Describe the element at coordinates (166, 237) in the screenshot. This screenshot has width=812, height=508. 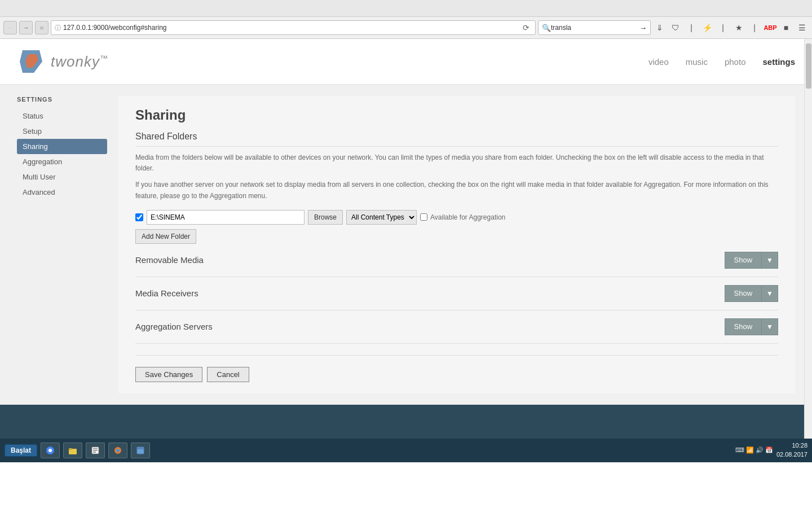
I see `add-folder-button: Add New Folder` at that location.